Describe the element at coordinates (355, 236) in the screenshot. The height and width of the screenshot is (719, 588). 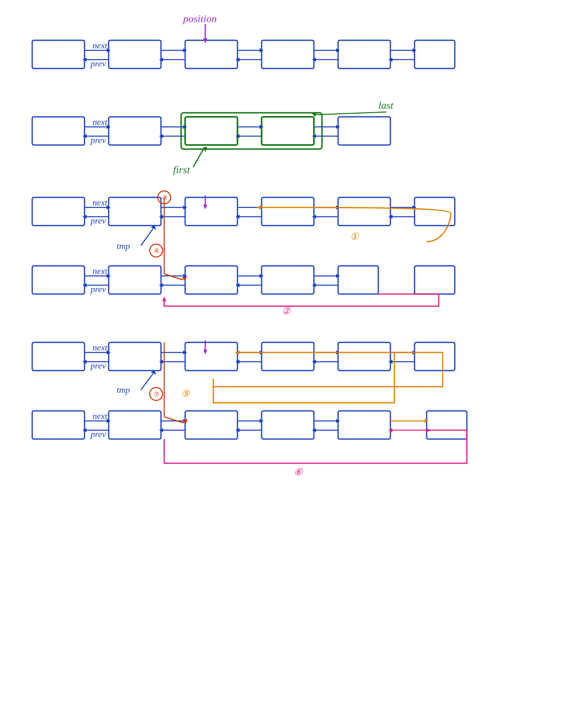
I see `circle1-label: ①` at that location.